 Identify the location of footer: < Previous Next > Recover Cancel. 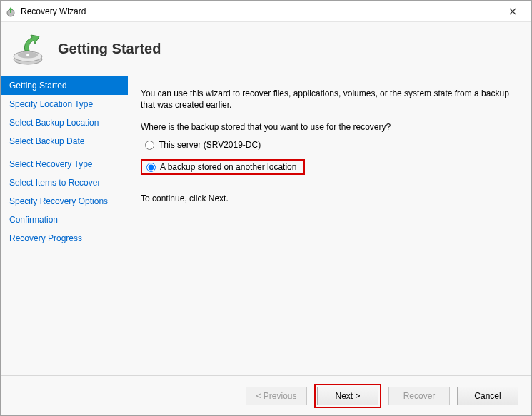
(266, 395).